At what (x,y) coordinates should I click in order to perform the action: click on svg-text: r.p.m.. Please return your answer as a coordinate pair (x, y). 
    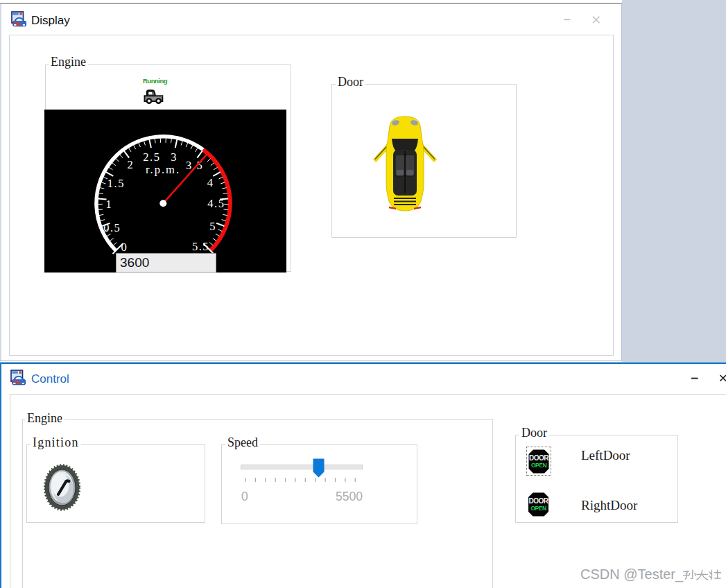
    Looking at the image, I should click on (163, 169).